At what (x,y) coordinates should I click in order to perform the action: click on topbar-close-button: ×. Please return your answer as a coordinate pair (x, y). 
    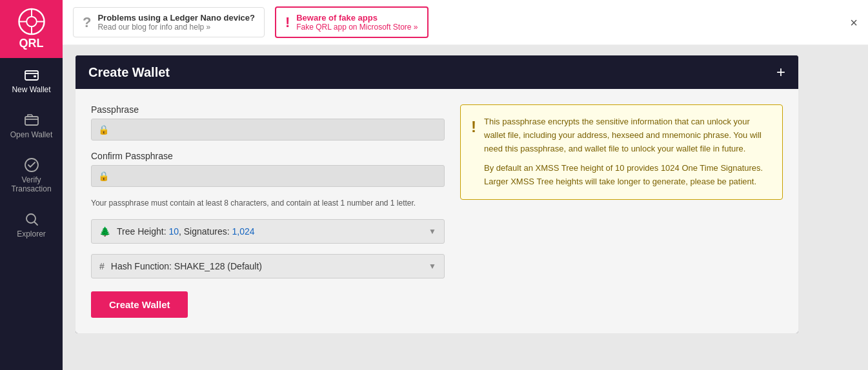
    Looking at the image, I should click on (854, 23).